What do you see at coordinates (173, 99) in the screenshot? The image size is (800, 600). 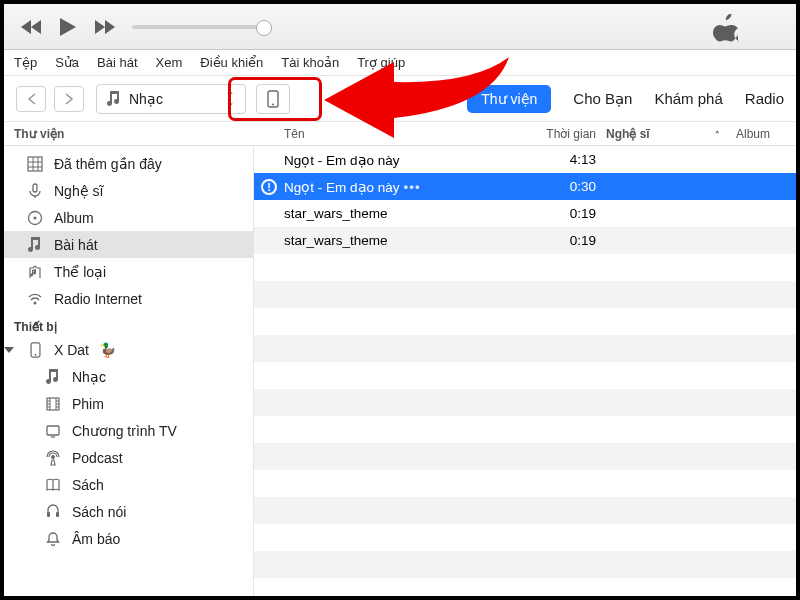 I see `media-picker-label: Nhạc` at bounding box center [173, 99].